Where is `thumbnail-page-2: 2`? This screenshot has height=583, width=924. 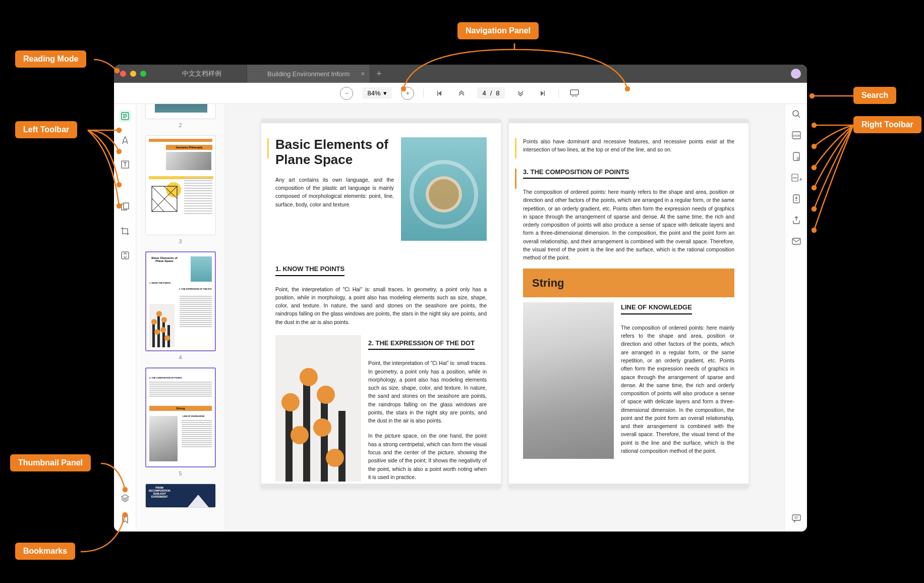 thumbnail-page-2: 2 is located at coordinates (181, 116).